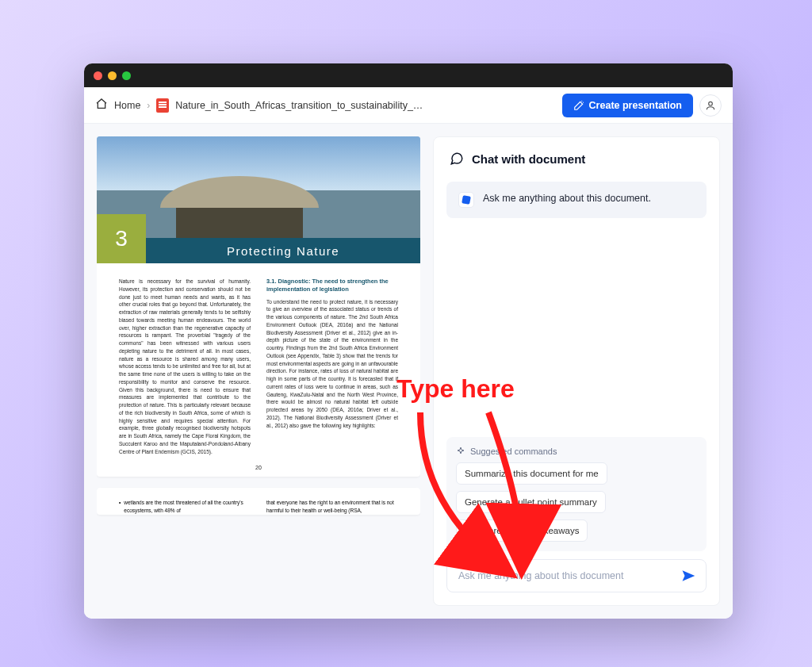 Image resolution: width=812 pixels, height=667 pixels. What do you see at coordinates (461, 451) in the screenshot?
I see `sparkle-icon` at bounding box center [461, 451].